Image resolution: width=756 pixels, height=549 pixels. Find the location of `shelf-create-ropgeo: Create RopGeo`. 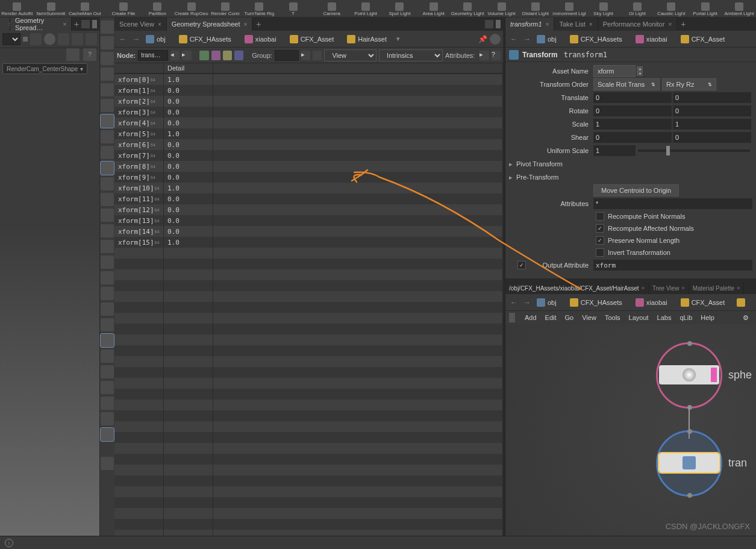

shelf-create-ropgeo: Create RopGeo is located at coordinates (191, 8).